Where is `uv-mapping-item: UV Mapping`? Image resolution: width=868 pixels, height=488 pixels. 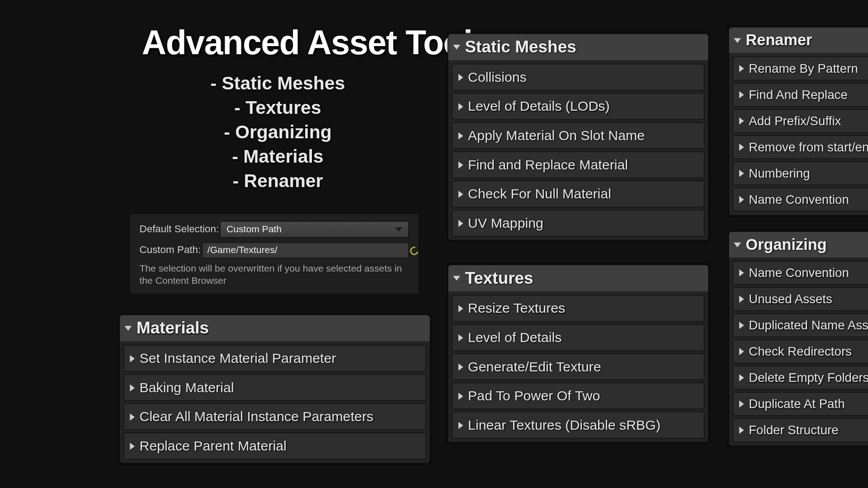
uv-mapping-item: UV Mapping is located at coordinates (578, 223).